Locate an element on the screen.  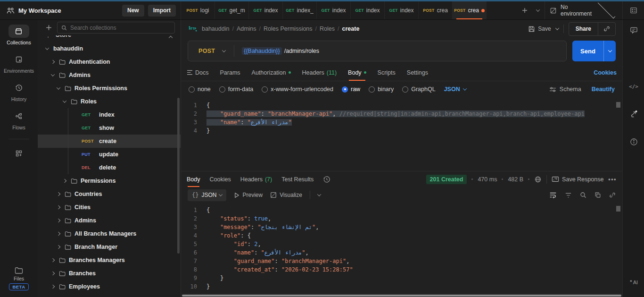
tree-folder-employees: Employees is located at coordinates (109, 287).